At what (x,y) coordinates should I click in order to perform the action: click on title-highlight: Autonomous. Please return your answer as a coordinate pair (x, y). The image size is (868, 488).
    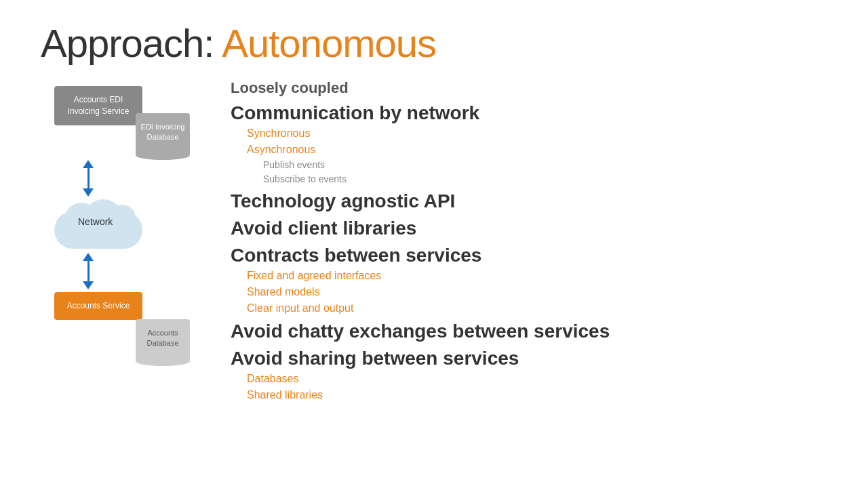
    Looking at the image, I should click on (329, 43).